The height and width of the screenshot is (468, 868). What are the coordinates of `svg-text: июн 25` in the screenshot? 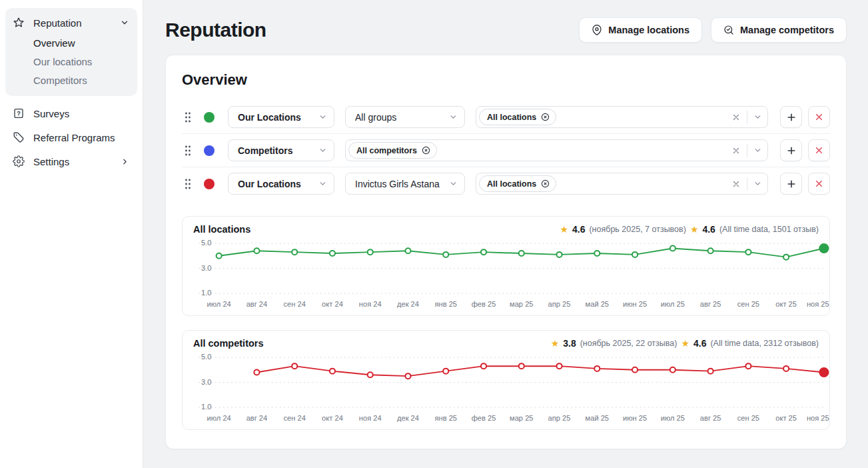 It's located at (635, 304).